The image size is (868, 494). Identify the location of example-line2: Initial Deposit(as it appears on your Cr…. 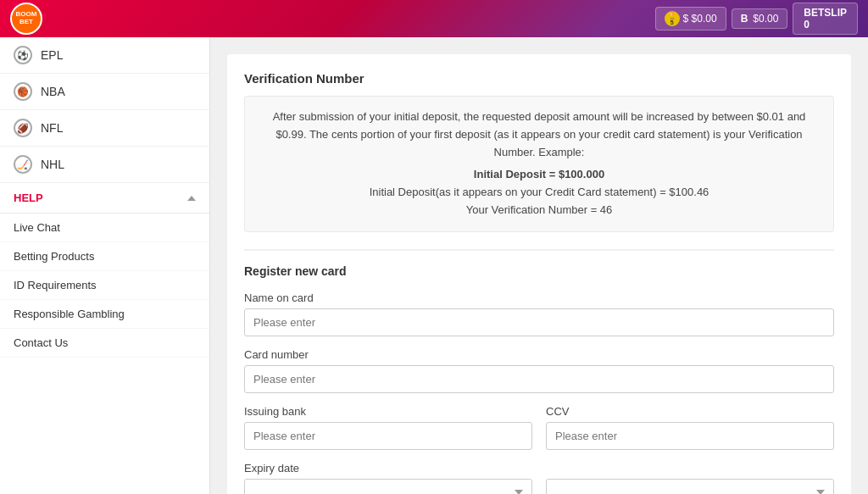
(539, 191).